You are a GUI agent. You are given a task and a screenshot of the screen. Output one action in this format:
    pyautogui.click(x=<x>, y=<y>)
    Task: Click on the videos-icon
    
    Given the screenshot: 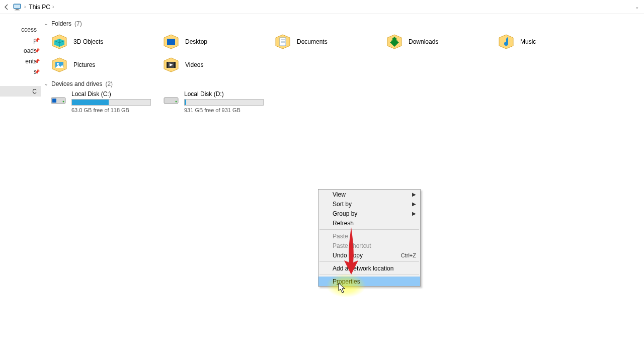 What is the action you would take?
    pyautogui.click(x=171, y=65)
    